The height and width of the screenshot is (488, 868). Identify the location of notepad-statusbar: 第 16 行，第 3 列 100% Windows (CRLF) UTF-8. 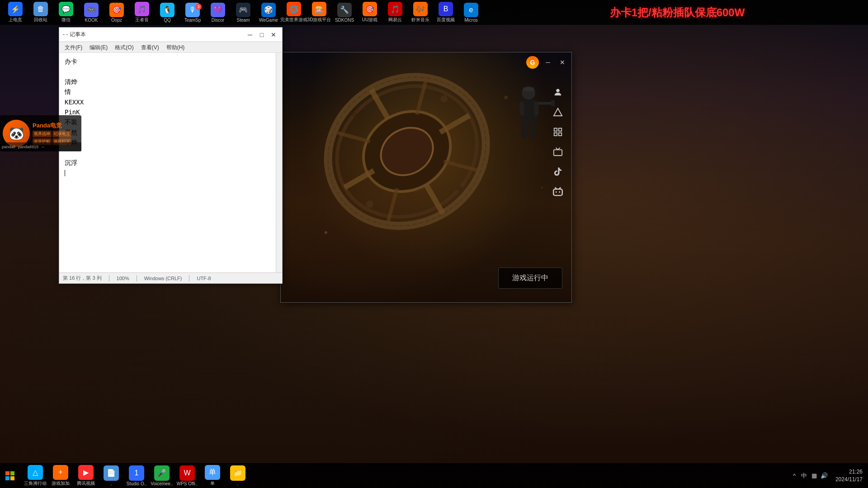
(171, 278).